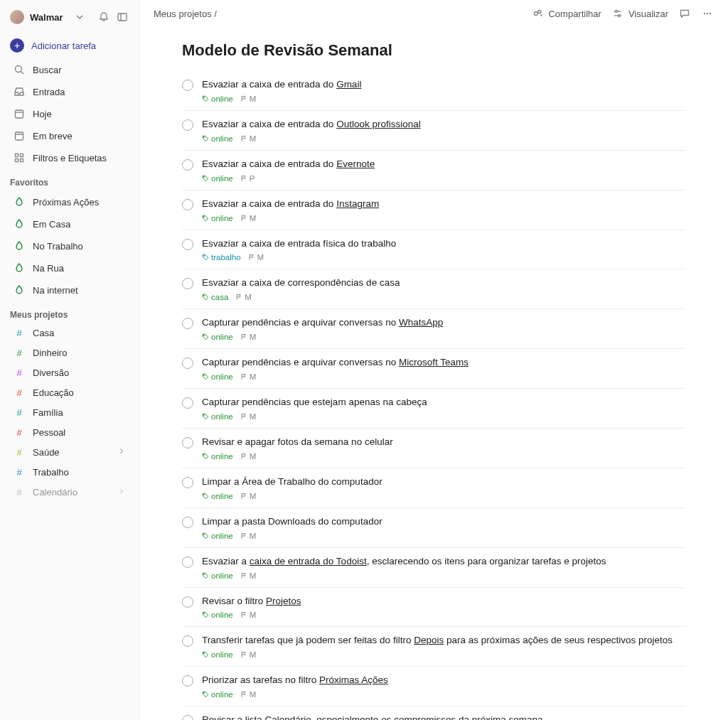 The image size is (728, 720). Describe the element at coordinates (434, 289) in the screenshot. I see `task-row: Esvaziar a caixa de correspondências de …` at that location.